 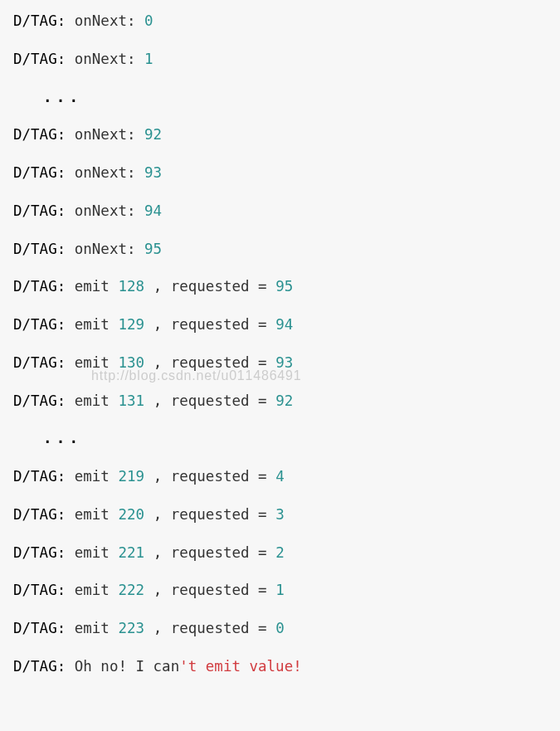 I want to click on log-error-suffix: 't emit value!, so click(x=241, y=666).